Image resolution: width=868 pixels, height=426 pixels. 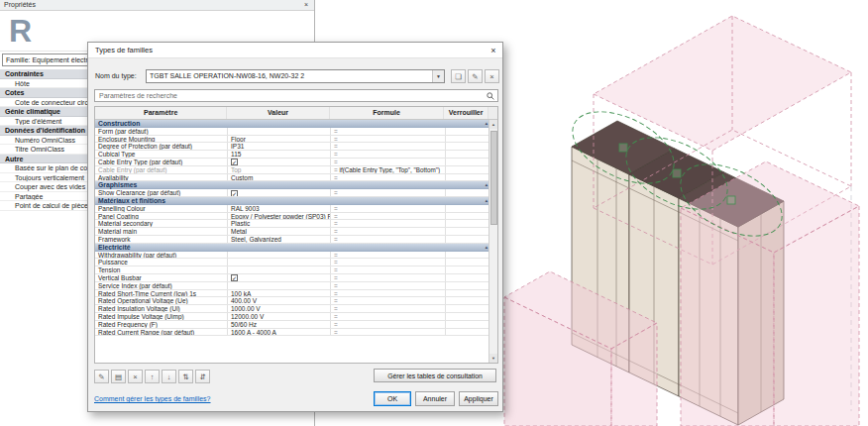 I want to click on parameter-value-cell: RAL 9003, so click(x=279, y=208).